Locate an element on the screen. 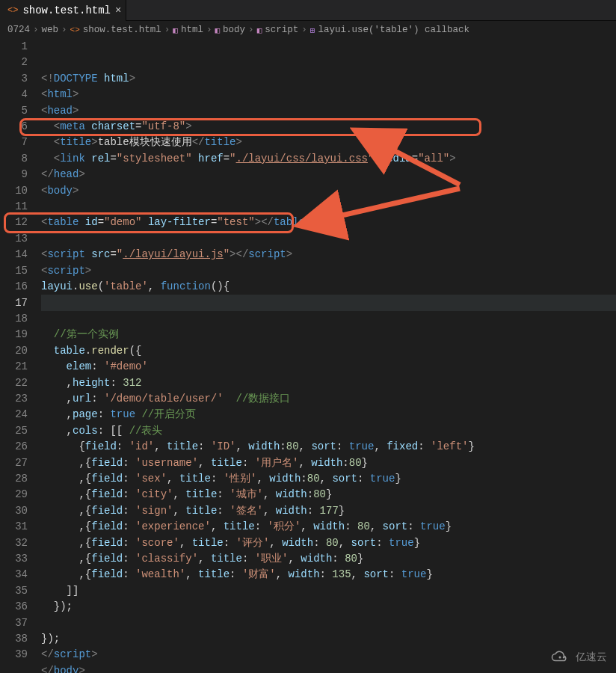 The width and height of the screenshot is (616, 673). tab-bar: <> show.test.html × is located at coordinates (308, 10).